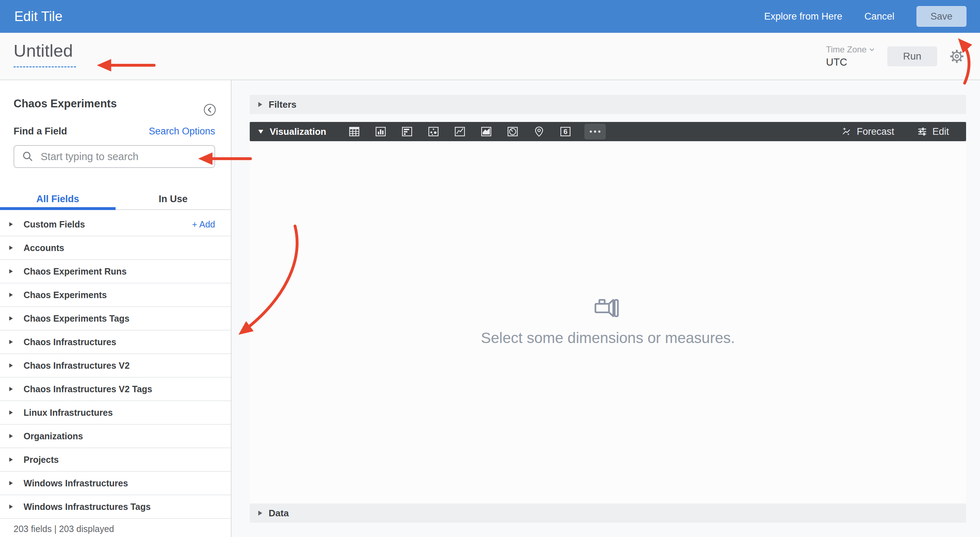  What do you see at coordinates (282, 105) in the screenshot?
I see `filters-label: Filters` at bounding box center [282, 105].